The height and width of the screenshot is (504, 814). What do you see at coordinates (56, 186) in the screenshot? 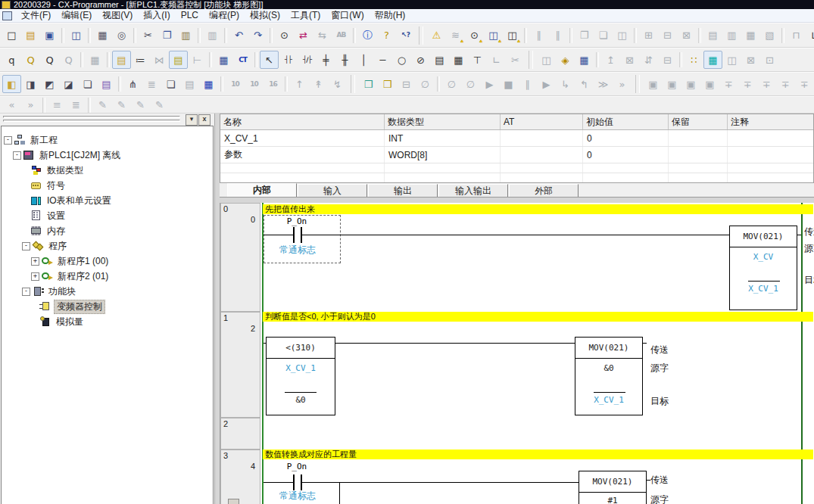
I see `tree-item-label: 符号` at bounding box center [56, 186].